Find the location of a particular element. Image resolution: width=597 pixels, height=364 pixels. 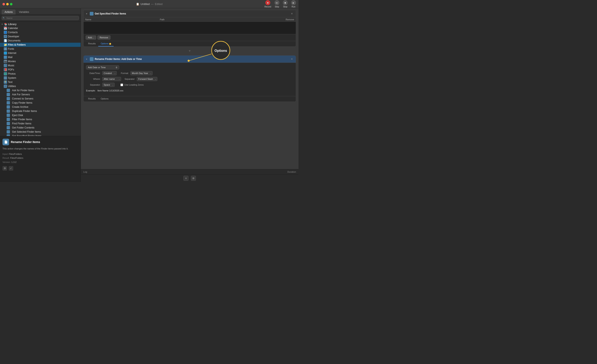

description-text: This action changes the names of the Fin… is located at coordinates (40, 149).